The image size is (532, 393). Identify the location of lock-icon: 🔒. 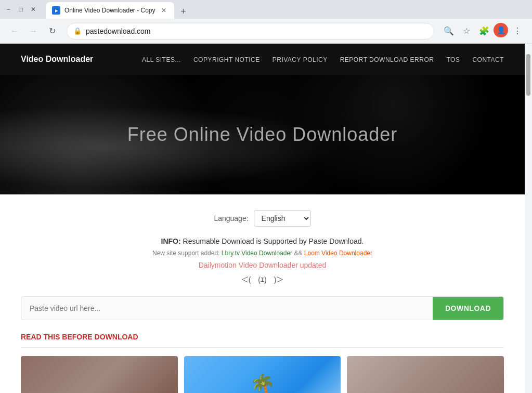
(77, 31).